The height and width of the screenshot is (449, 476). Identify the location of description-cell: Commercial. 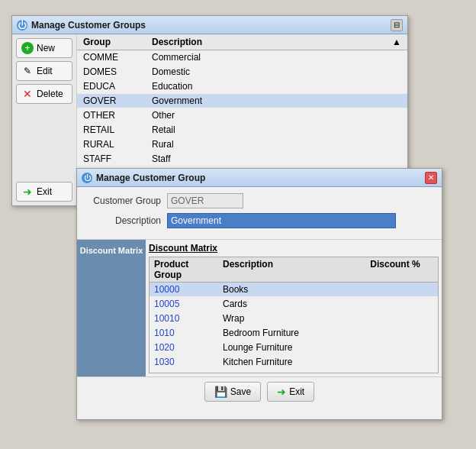
(276, 57).